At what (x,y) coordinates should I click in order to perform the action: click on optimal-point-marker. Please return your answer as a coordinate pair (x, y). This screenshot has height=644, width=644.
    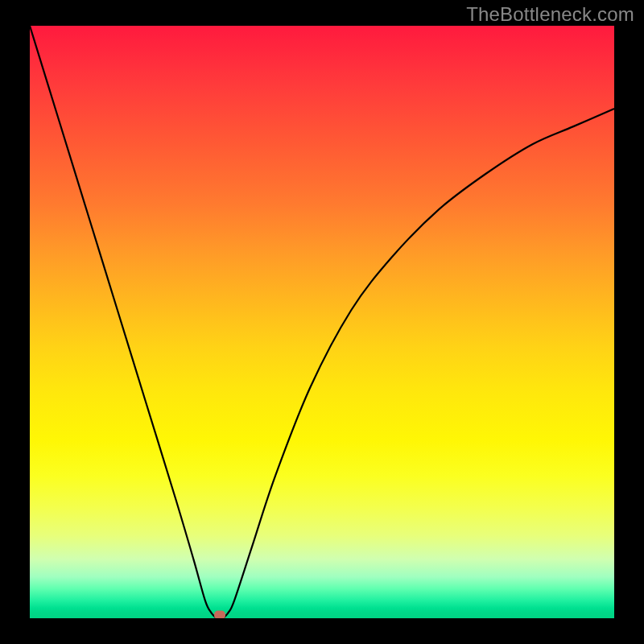
    Looking at the image, I should click on (220, 615).